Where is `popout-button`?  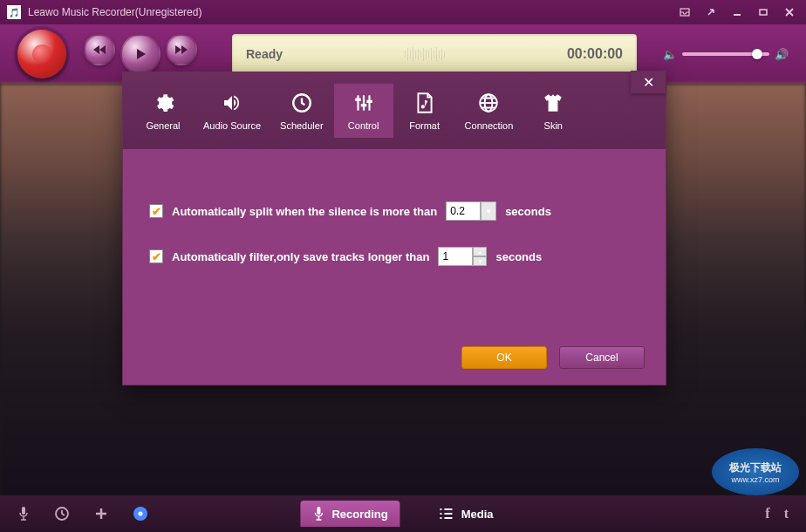 popout-button is located at coordinates (711, 12).